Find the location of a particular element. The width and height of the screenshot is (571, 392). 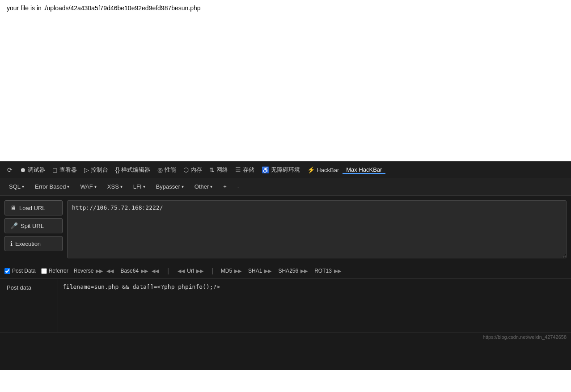

url-encode-btn: ▶▶ is located at coordinates (200, 271).